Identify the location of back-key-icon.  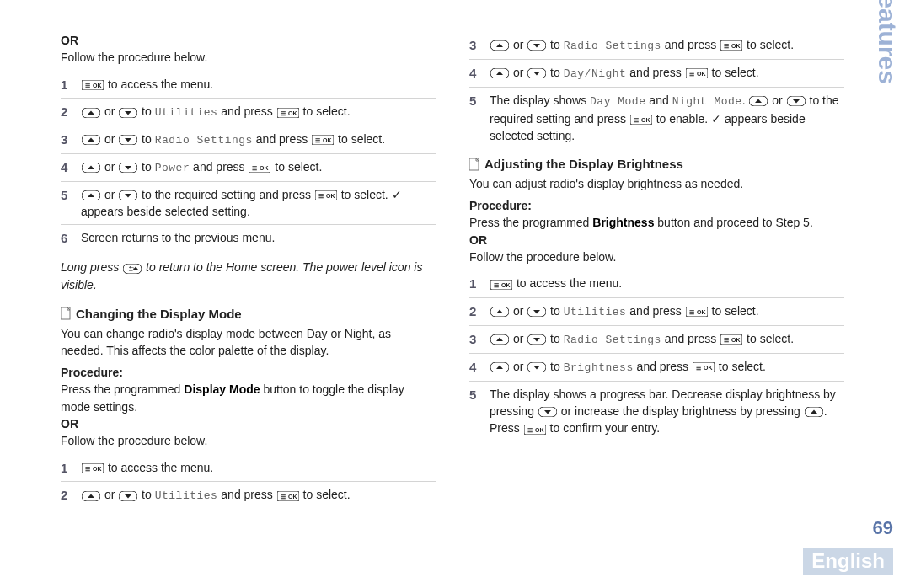
(132, 269).